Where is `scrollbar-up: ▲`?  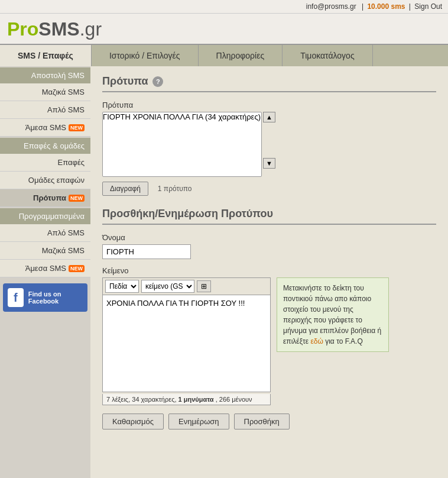 scrollbar-up: ▲ is located at coordinates (270, 117).